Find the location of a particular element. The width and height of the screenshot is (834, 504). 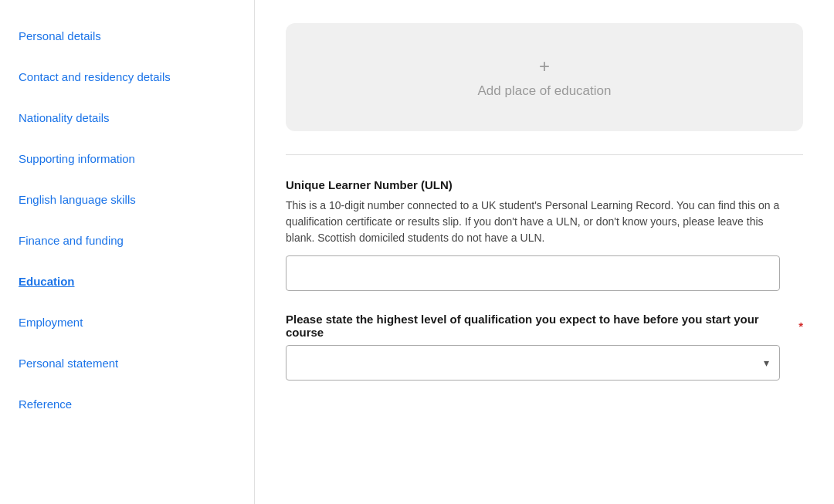

uln-section: Unique Learner Number (ULN) This is a 10… is located at coordinates (544, 235).